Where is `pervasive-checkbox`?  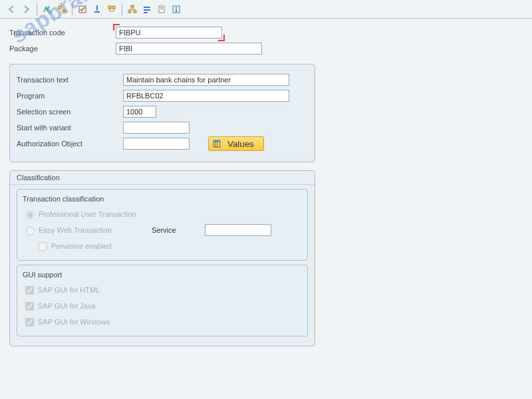
pervasive-checkbox is located at coordinates (43, 246).